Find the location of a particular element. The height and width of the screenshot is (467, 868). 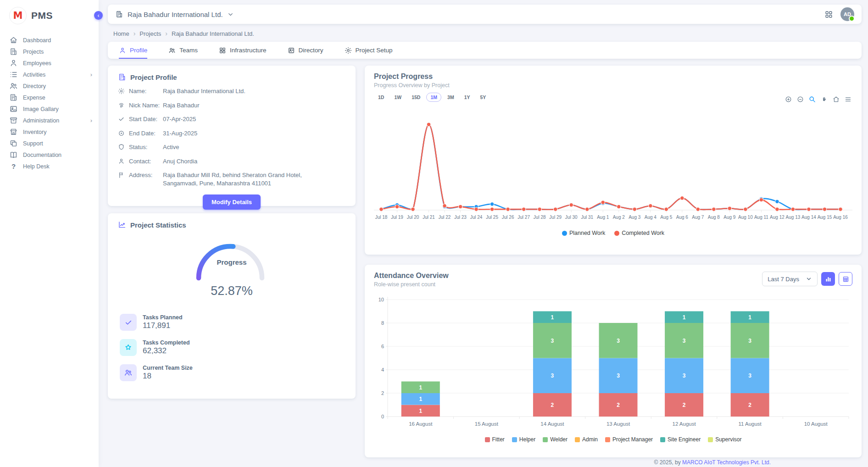

stat-tasks-completed: Tasks Completed 62,332 is located at coordinates (233, 348).